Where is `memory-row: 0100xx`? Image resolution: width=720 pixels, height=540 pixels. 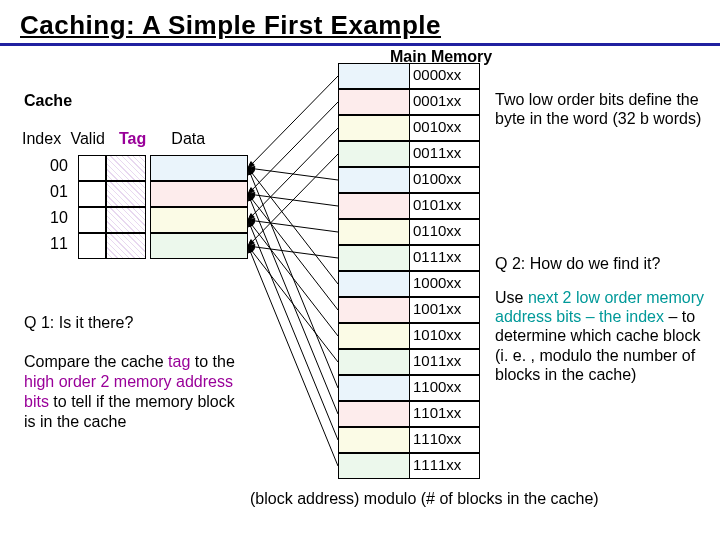
memory-row: 0100xx is located at coordinates (409, 180).